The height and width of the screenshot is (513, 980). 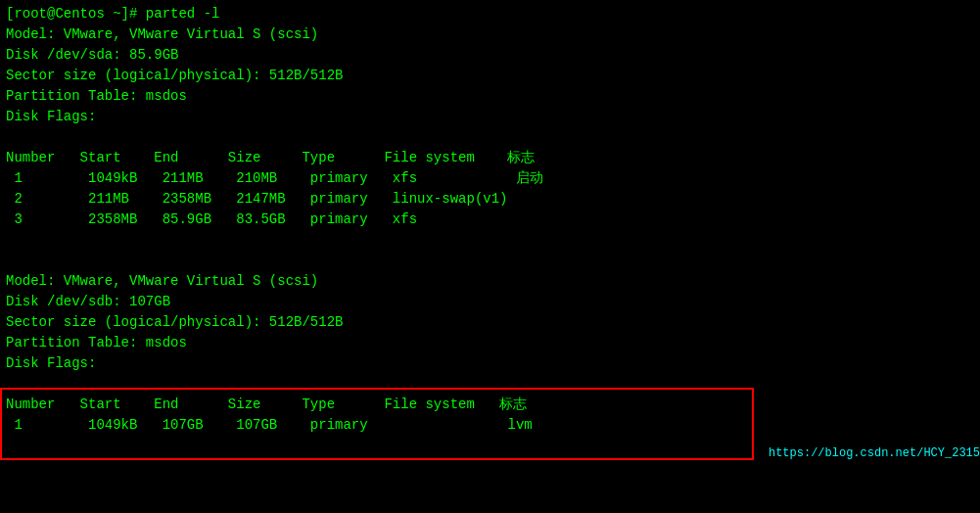 What do you see at coordinates (490, 219) in the screenshot?
I see `disk1-row3: 3 2358MB 85.9GB 83.5GB primary xfs` at bounding box center [490, 219].